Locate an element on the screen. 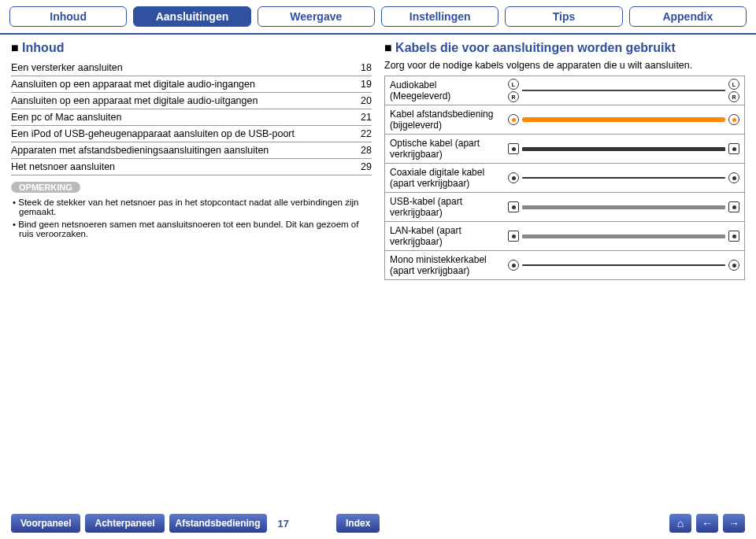  tab-appendix: Appendix is located at coordinates (688, 17).